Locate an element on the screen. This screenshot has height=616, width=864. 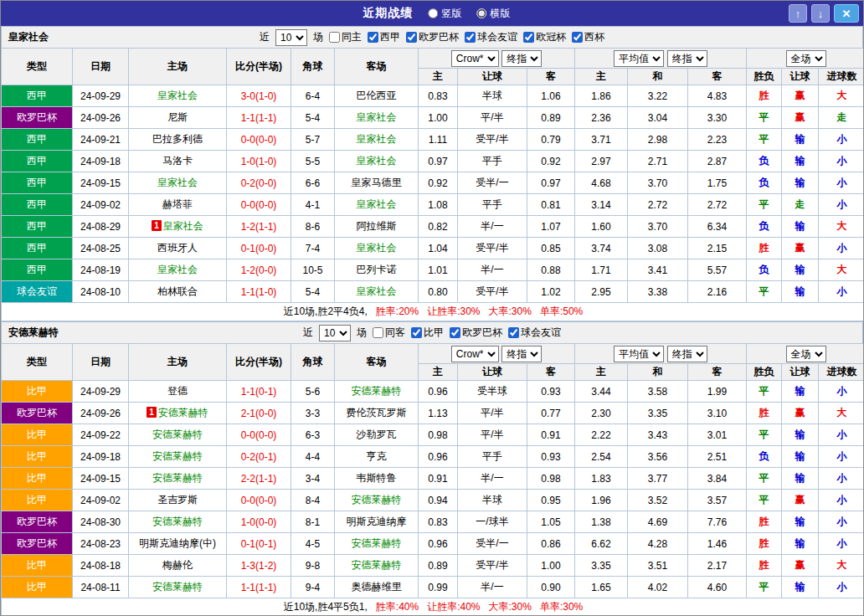
away-team-name: 皇家马德里 is located at coordinates (377, 182).